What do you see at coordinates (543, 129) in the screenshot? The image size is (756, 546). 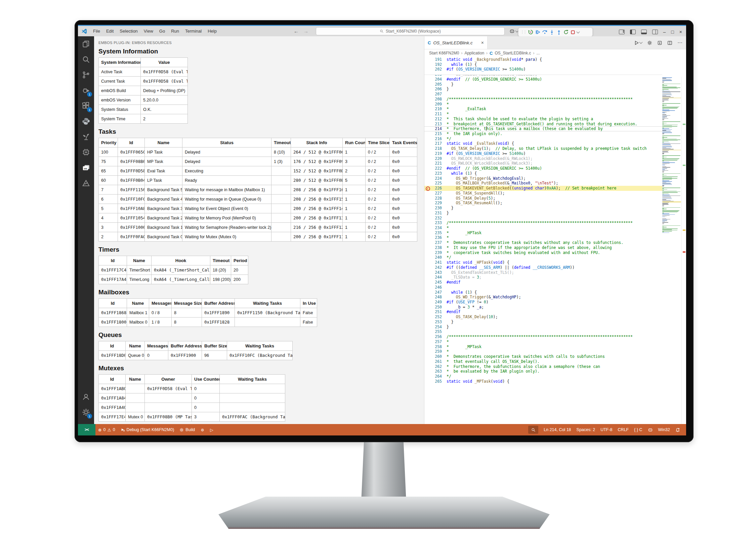 I see `code-line: 214* Furthermore, this task uses a mailb…` at bounding box center [543, 129].